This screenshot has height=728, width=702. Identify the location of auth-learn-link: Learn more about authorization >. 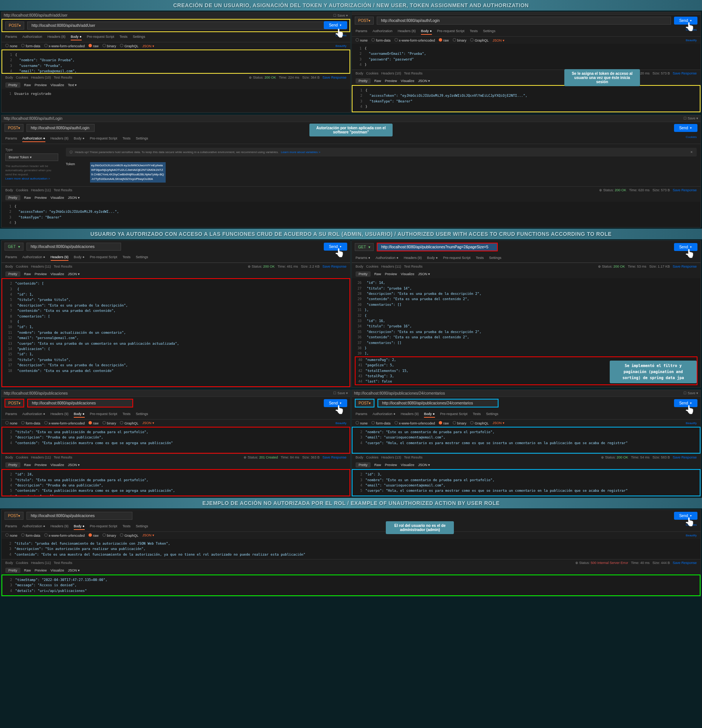
(28, 178).